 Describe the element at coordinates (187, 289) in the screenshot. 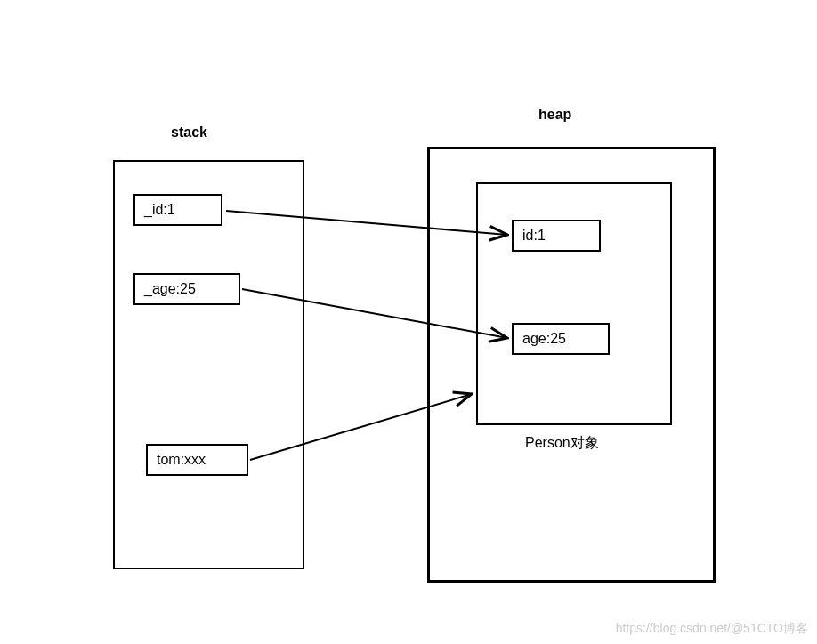

I see `stack-item-age: _age:25` at that location.